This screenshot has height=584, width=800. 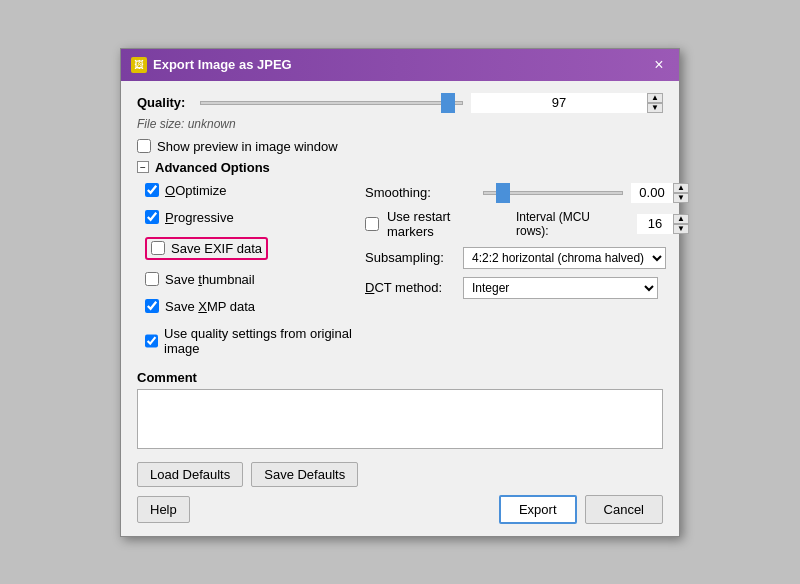 I want to click on save-xmp-label: Save XMP data, so click(x=210, y=306).